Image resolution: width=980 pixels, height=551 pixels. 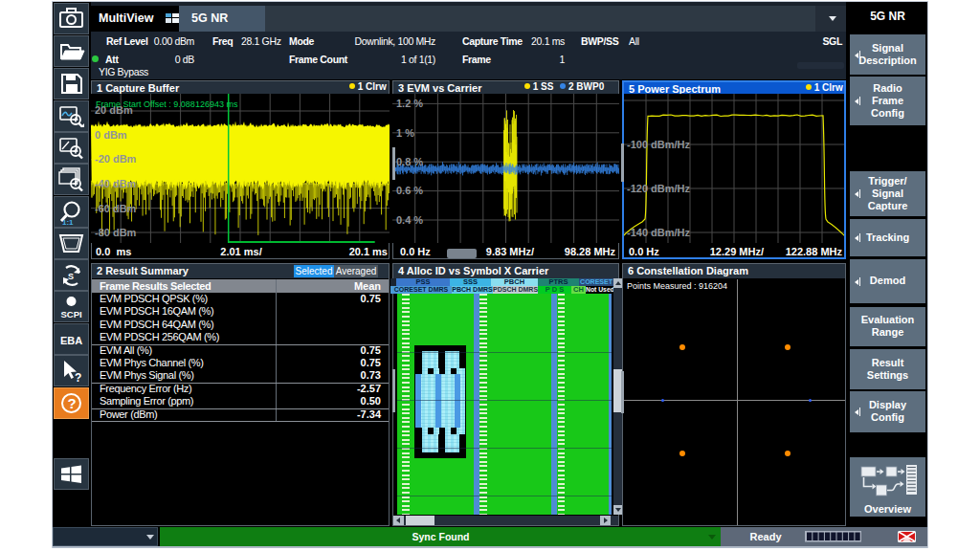 I want to click on svg-text: SCPI, so click(x=72, y=314).